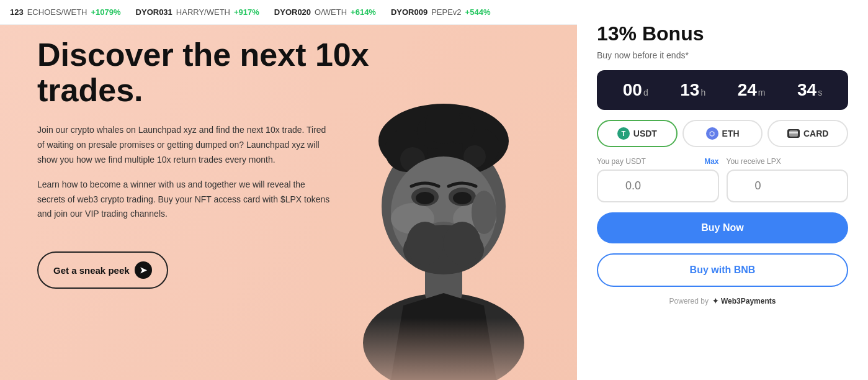 This screenshot has width=868, height=380. Describe the element at coordinates (810, 90) in the screenshot. I see `countdown-seconds: 34 s` at that location.